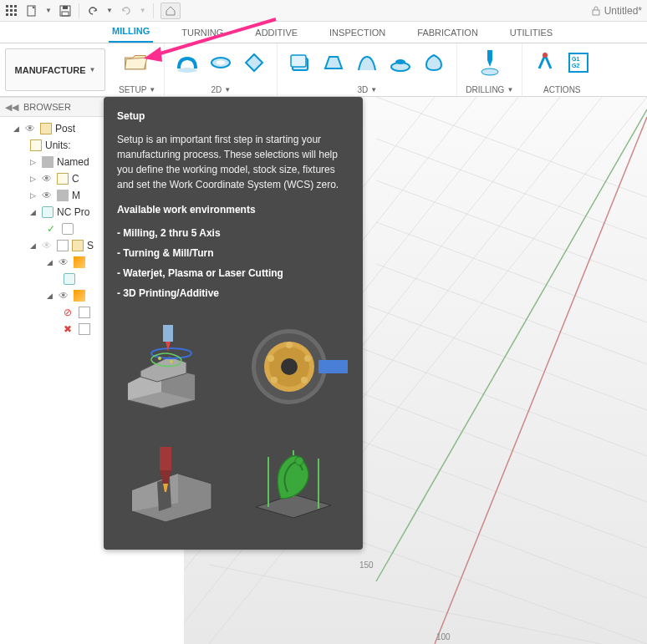 This screenshot has height=644, width=647. I want to click on axis-tick: 100, so click(443, 636).